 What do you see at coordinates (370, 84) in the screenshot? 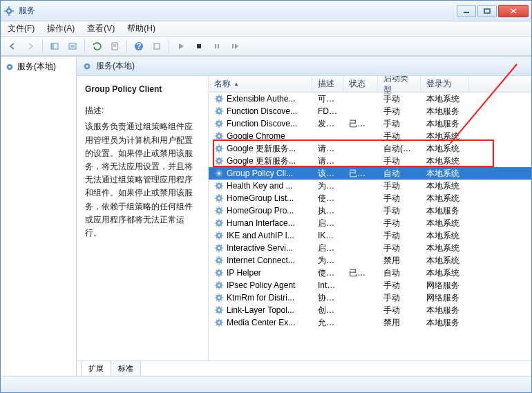
I see `grid-header: 名称▲ 描述 状态 启动类型 登录为` at bounding box center [370, 84].